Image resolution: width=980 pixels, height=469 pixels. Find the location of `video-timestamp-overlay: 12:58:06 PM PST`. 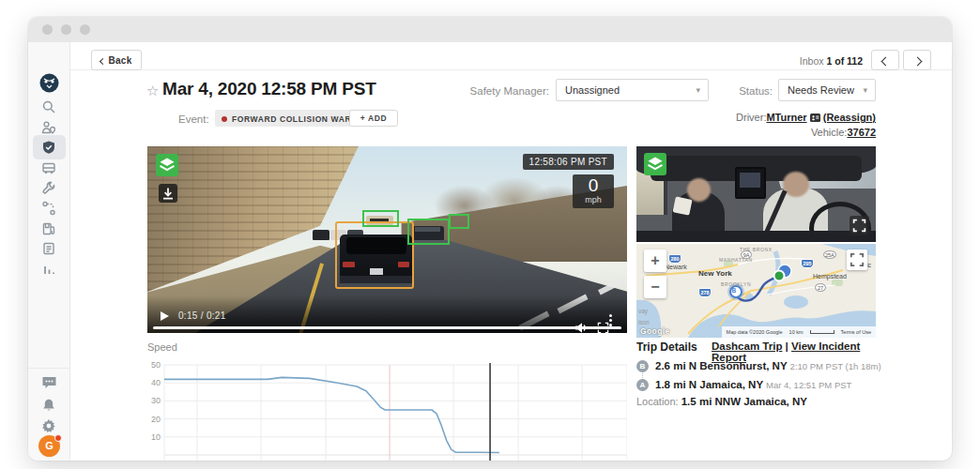

video-timestamp-overlay: 12:58:06 PM PST is located at coordinates (569, 161).